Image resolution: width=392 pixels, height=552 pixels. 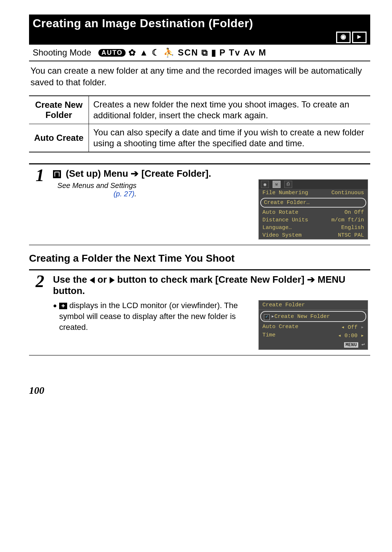 What do you see at coordinates (313, 325) in the screenshot?
I see `lcd-screenshot-2: Create Folder ✓▸Create New Folder Auto C…` at bounding box center [313, 325].